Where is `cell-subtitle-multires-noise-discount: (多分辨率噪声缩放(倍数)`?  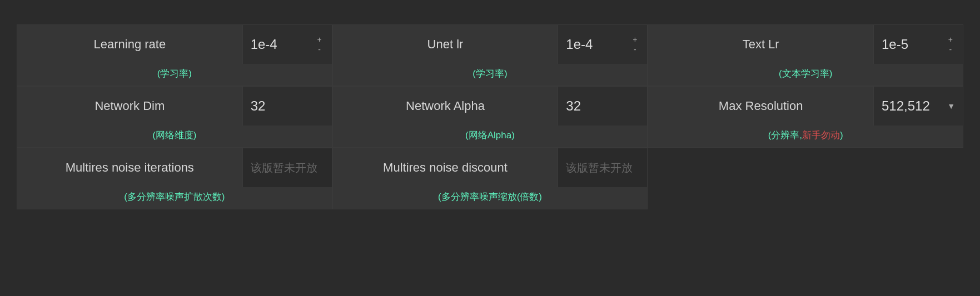 cell-subtitle-multires-noise-discount: (多分辨率噪声缩放(倍数) is located at coordinates (490, 198).